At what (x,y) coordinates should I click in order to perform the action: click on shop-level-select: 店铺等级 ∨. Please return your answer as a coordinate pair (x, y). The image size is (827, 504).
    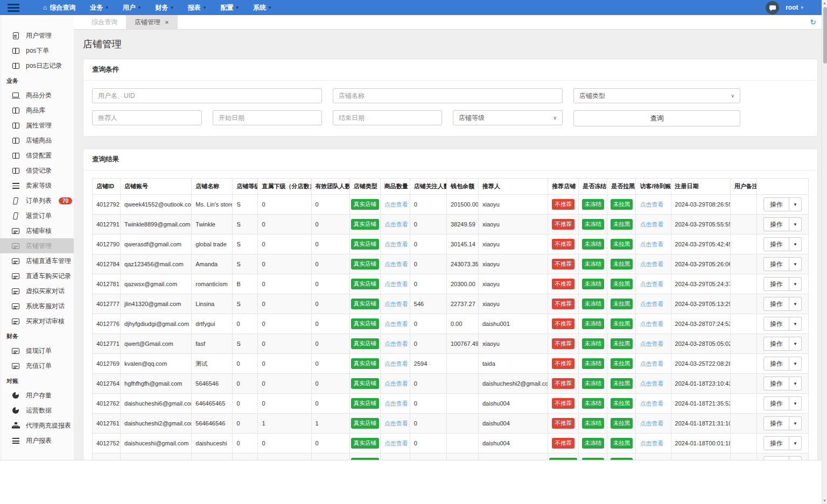
    Looking at the image, I should click on (508, 118).